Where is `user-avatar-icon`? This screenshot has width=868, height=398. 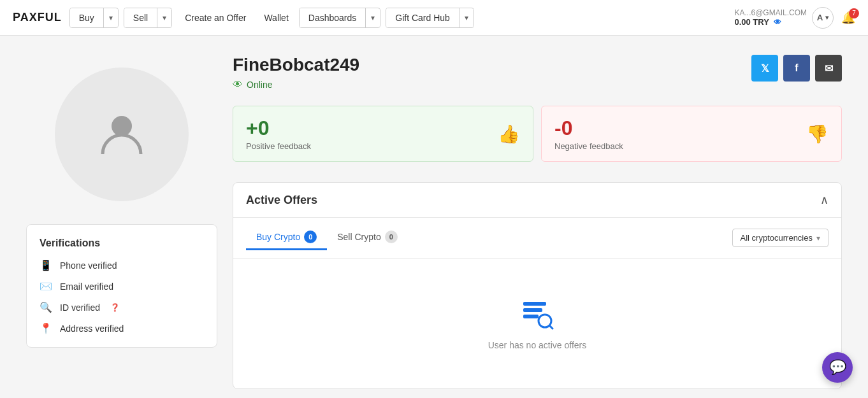 user-avatar-icon is located at coordinates (122, 135).